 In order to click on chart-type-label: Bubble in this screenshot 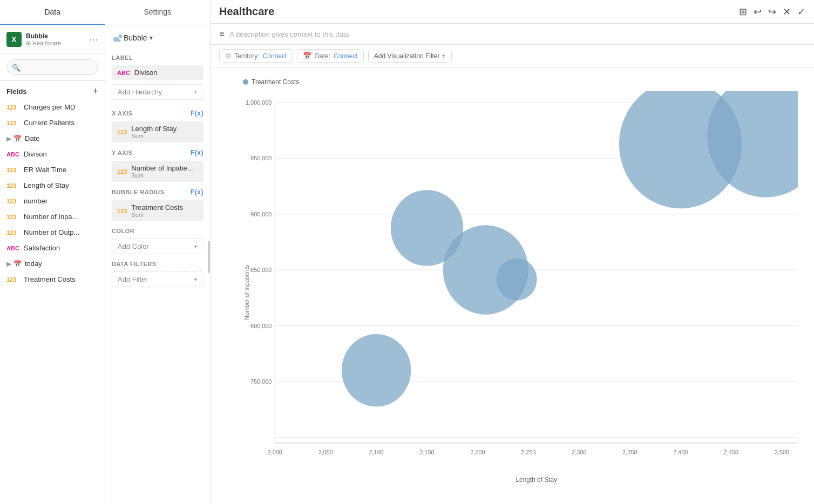, I will do `click(135, 38)`.